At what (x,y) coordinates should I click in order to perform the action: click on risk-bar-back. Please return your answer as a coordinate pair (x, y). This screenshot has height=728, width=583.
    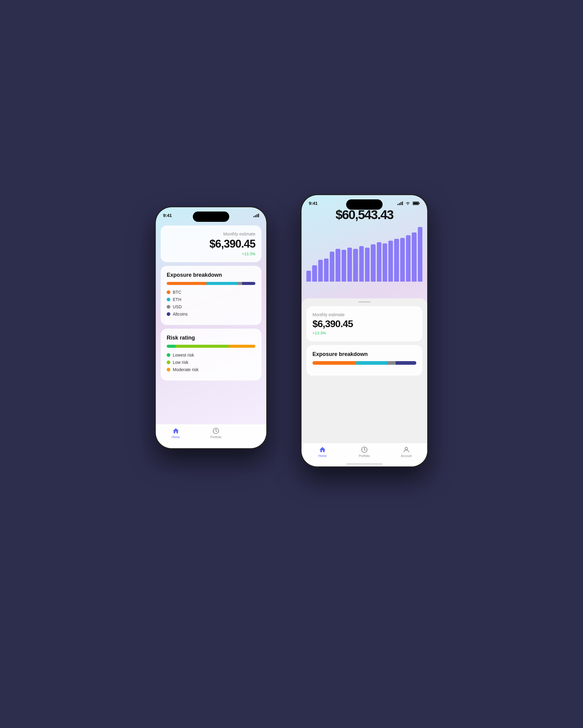
    Looking at the image, I should click on (211, 346).